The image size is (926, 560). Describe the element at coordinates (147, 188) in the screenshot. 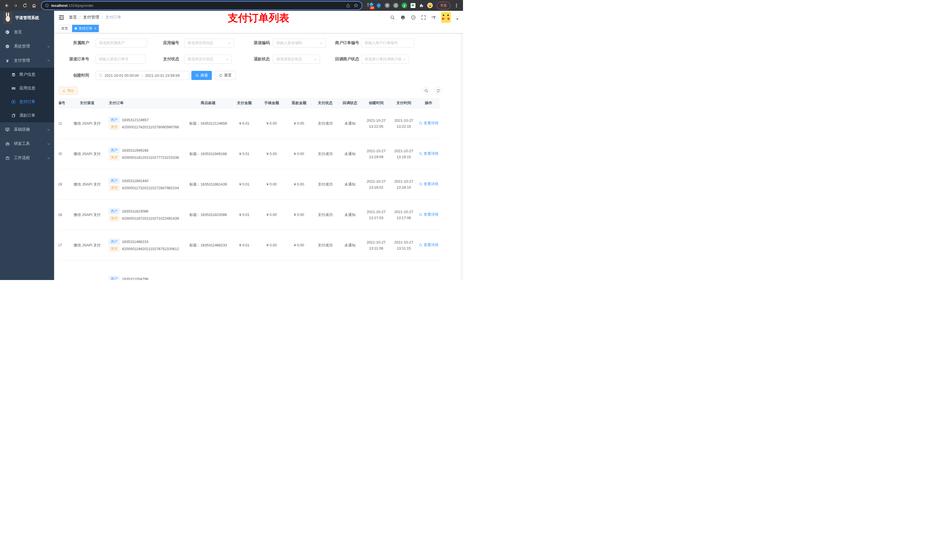

I see `order-no-line: 支付4200001173202110272847982104` at that location.